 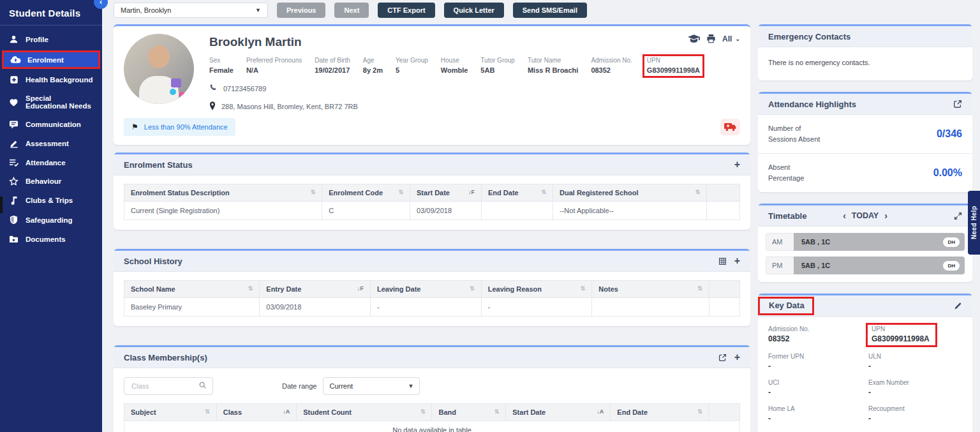 What do you see at coordinates (51, 80) in the screenshot?
I see `sidebar-item-health-background: Health Background` at bounding box center [51, 80].